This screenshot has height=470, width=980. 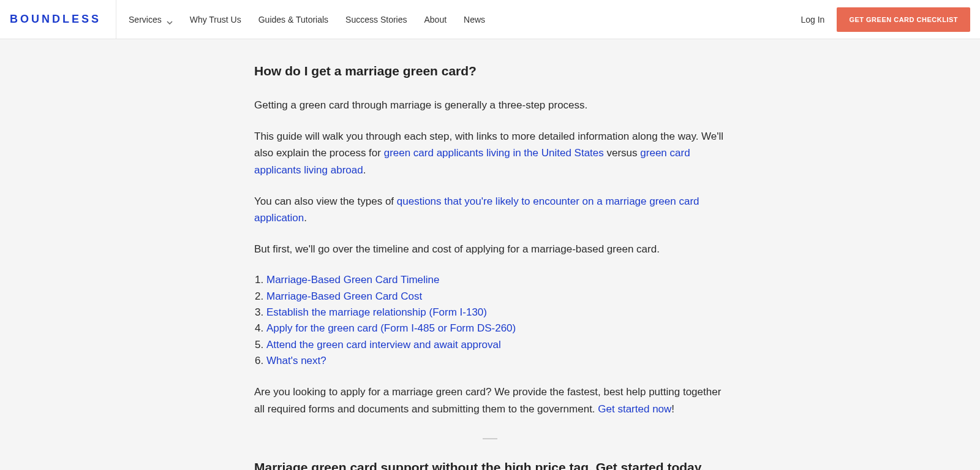 What do you see at coordinates (812, 20) in the screenshot?
I see `login-link: Log In` at bounding box center [812, 20].